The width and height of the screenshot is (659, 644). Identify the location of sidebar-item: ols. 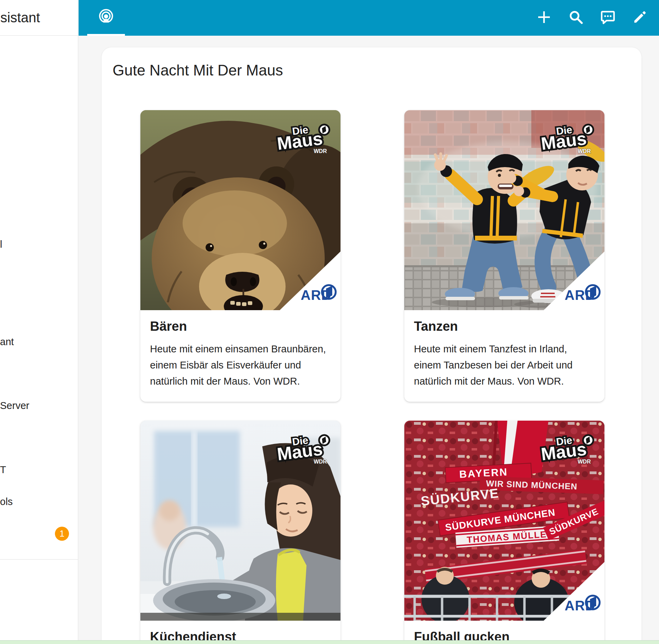
(6, 502).